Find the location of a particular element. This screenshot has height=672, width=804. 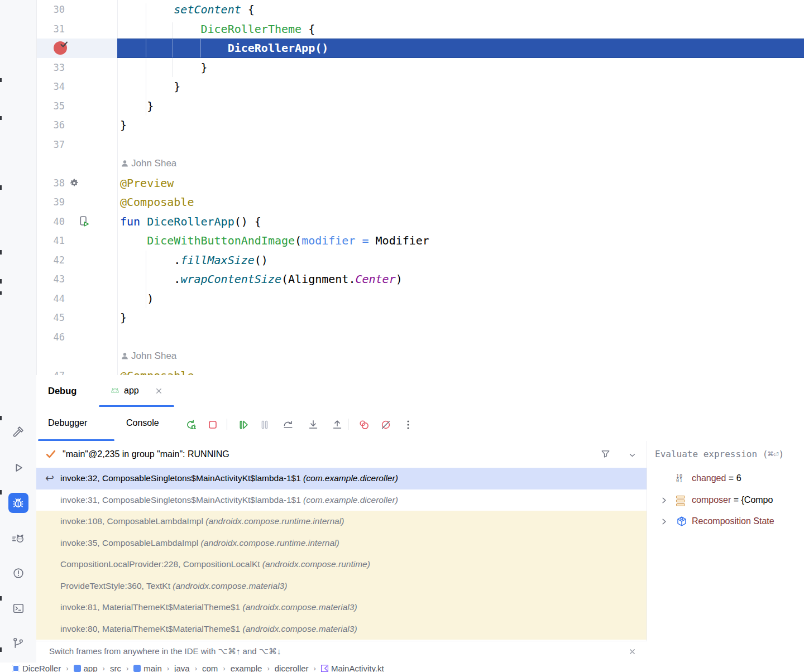

breadcrumb-item: app is located at coordinates (86, 668).